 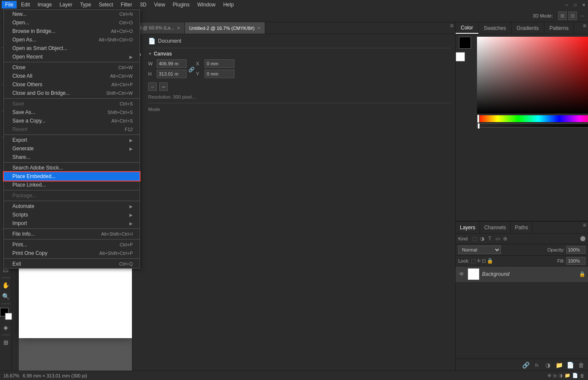 I want to click on minimize-button: ─, so click(x=567, y=5).